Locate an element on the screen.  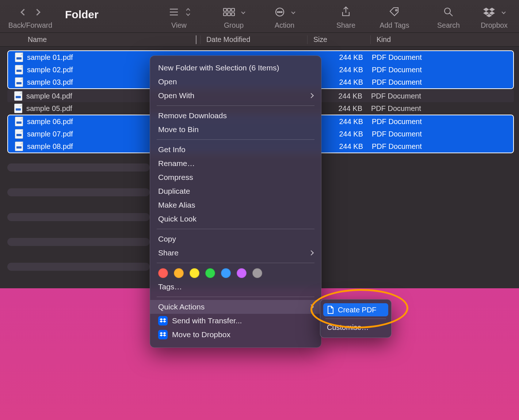
tag-red is located at coordinates (163, 273).